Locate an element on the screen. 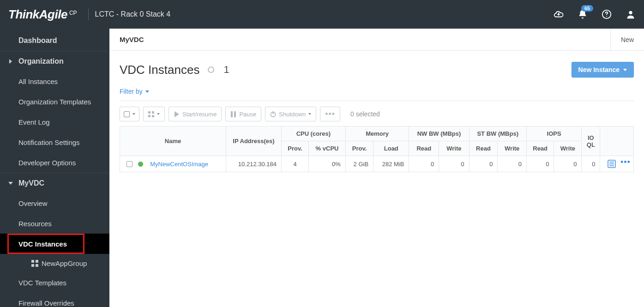 This screenshot has height=307, width=644. appgroup-icon is located at coordinates (35, 263).